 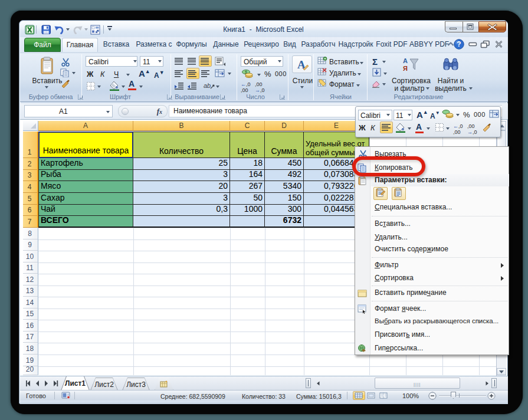 What do you see at coordinates (207, 86) in the screenshot?
I see `svg-text: ab` at bounding box center [207, 86].